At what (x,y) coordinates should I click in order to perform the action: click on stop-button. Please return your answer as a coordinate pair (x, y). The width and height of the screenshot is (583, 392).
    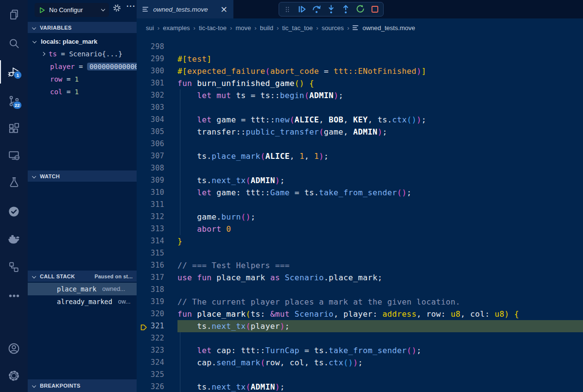
    Looking at the image, I should click on (375, 9).